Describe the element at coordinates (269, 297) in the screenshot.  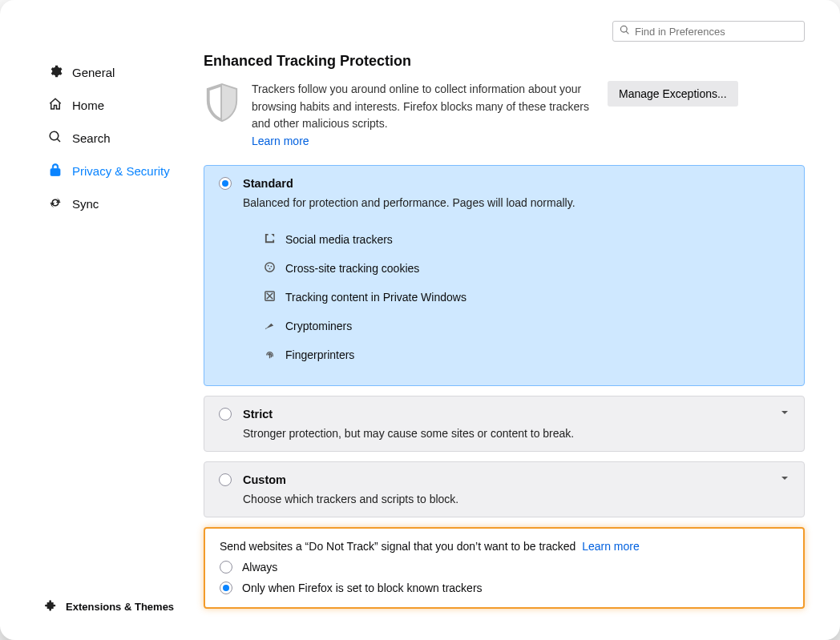
I see `tracking-content-icon` at that location.